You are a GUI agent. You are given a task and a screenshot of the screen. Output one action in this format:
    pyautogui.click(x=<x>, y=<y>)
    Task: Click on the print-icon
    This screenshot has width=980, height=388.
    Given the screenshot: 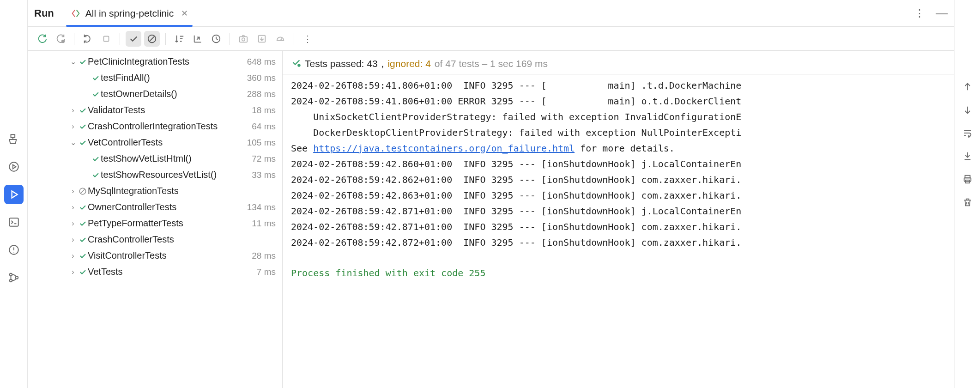 What is the action you would take?
    pyautogui.click(x=968, y=179)
    